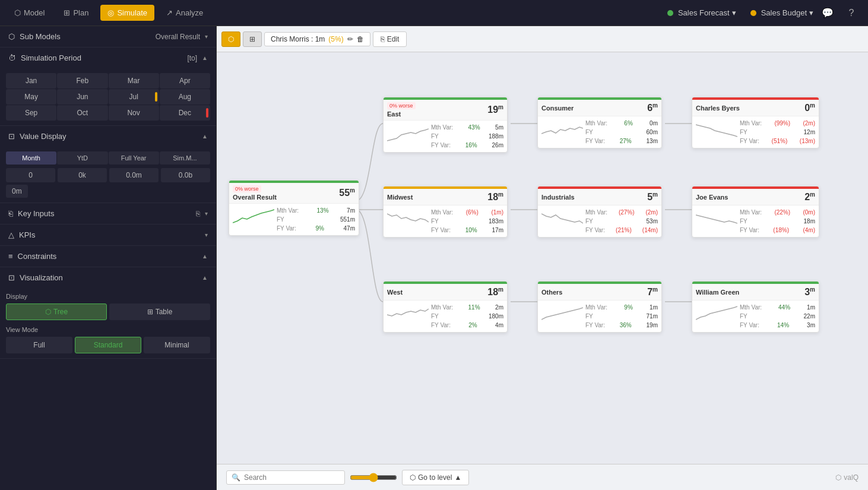 This screenshot has width=868, height=490. What do you see at coordinates (185, 113) in the screenshot?
I see `month-dec: Dec` at bounding box center [185, 113].